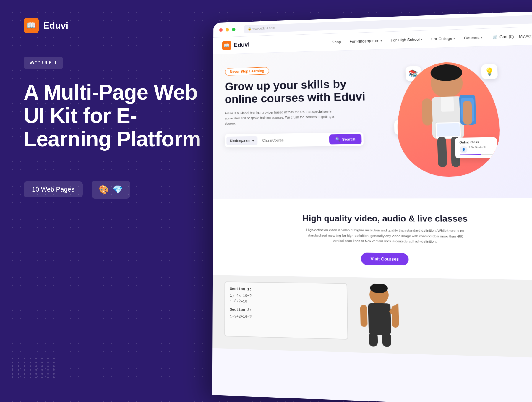 Image resolution: width=532 pixels, height=402 pixels. I want to click on site-logo: 📖 Eduvi, so click(236, 45).